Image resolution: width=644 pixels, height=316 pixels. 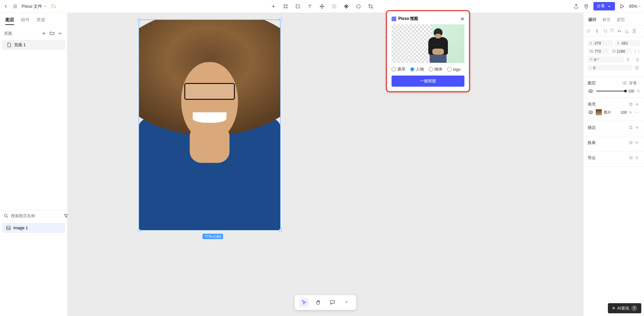 I want to click on add-fill-icon, so click(x=637, y=104).